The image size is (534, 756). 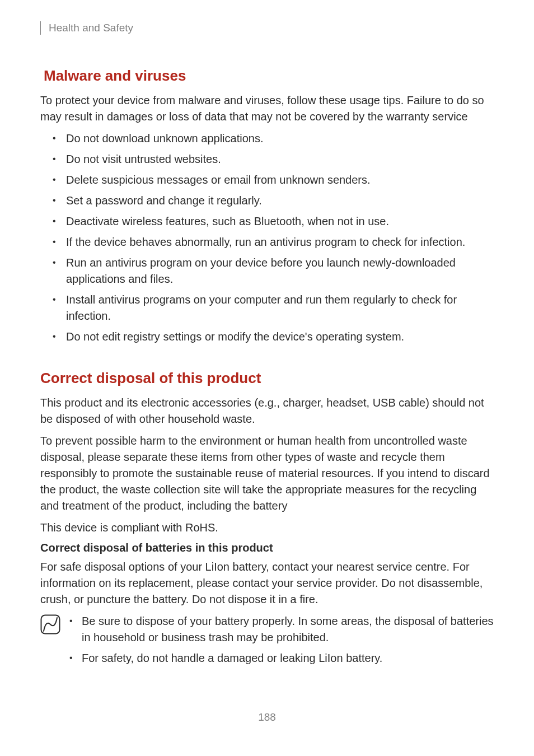 I want to click on breadcrumb-text: Health and Safety, so click(x=91, y=28).